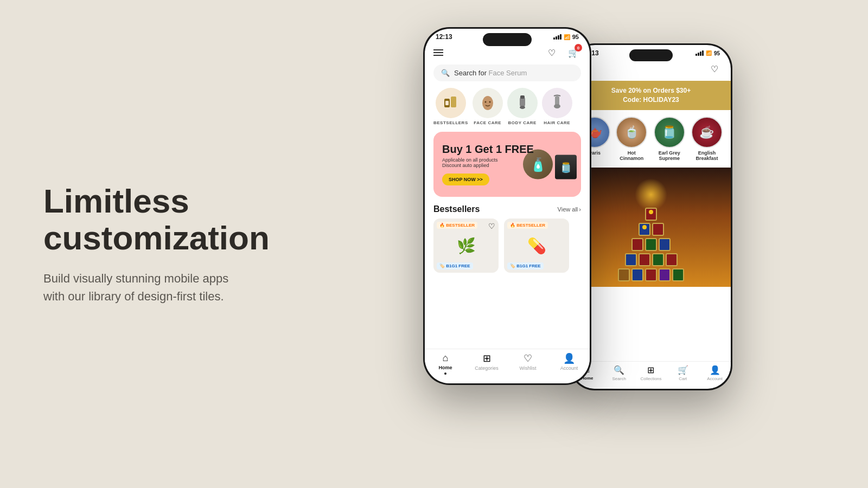 The image size is (868, 488). I want to click on p1-top-nav: ♡ 🛒 0, so click(507, 54).